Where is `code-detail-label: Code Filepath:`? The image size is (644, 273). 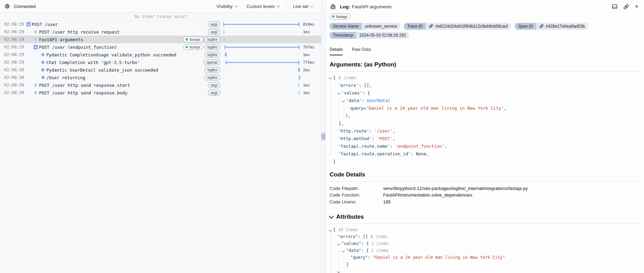
code-detail-label: Code Filepath: is located at coordinates (357, 189).